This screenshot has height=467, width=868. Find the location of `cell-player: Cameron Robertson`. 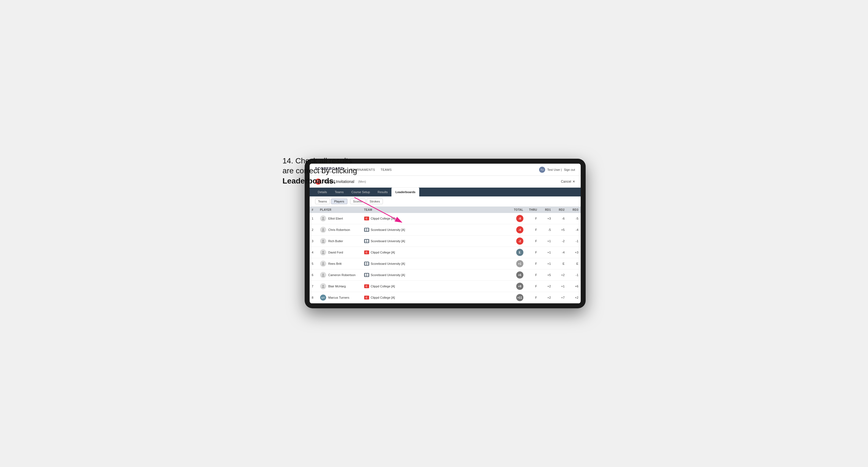

cell-player: Cameron Robertson is located at coordinates (340, 275).